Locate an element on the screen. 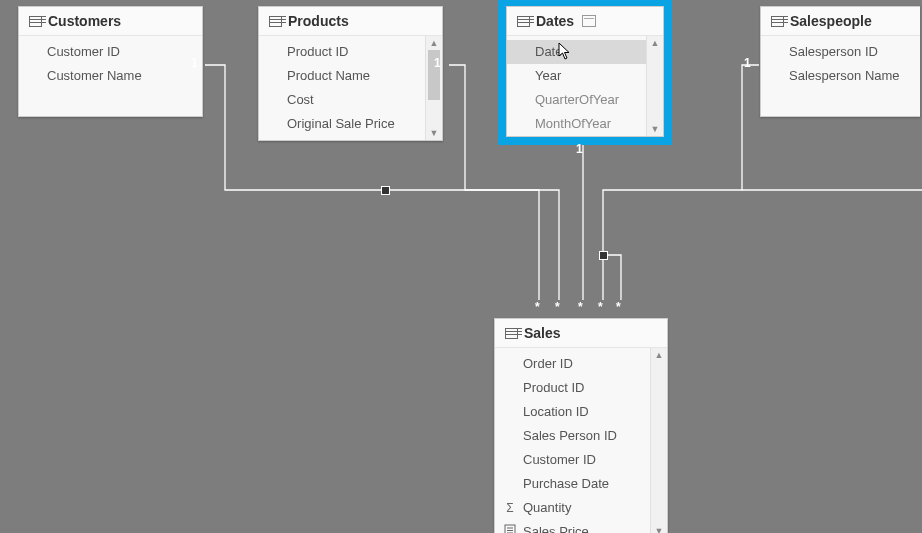 The width and height of the screenshot is (922, 533). table-header: Sales is located at coordinates (581, 334).